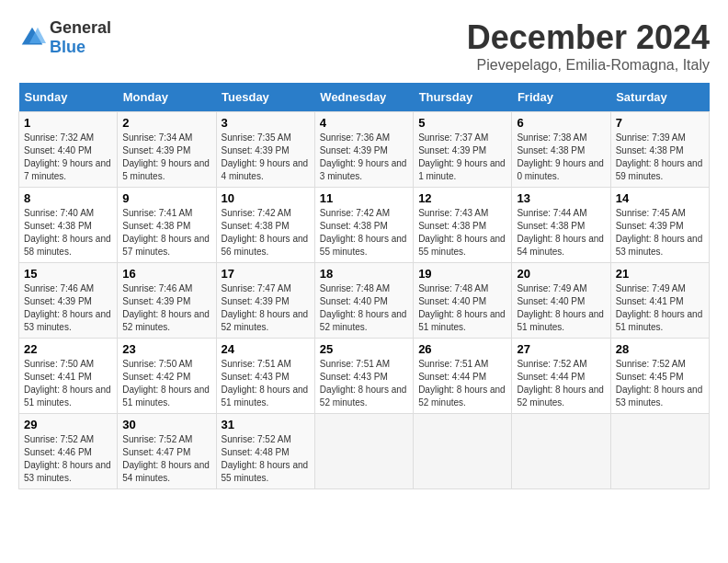 Image resolution: width=728 pixels, height=563 pixels. Describe the element at coordinates (265, 98) in the screenshot. I see `header-tuesday: Tuesday` at that location.